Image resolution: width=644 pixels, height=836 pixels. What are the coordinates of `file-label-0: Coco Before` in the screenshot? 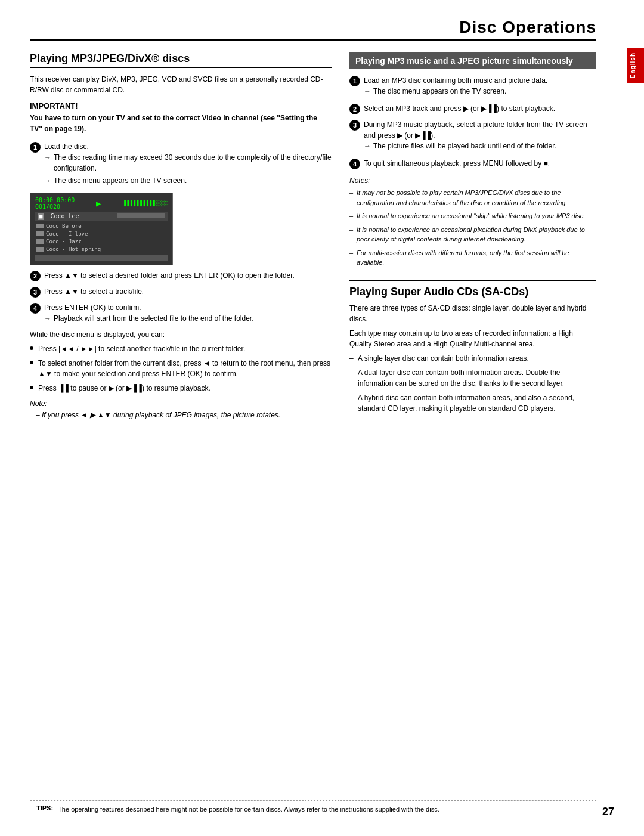 It's located at (64, 226).